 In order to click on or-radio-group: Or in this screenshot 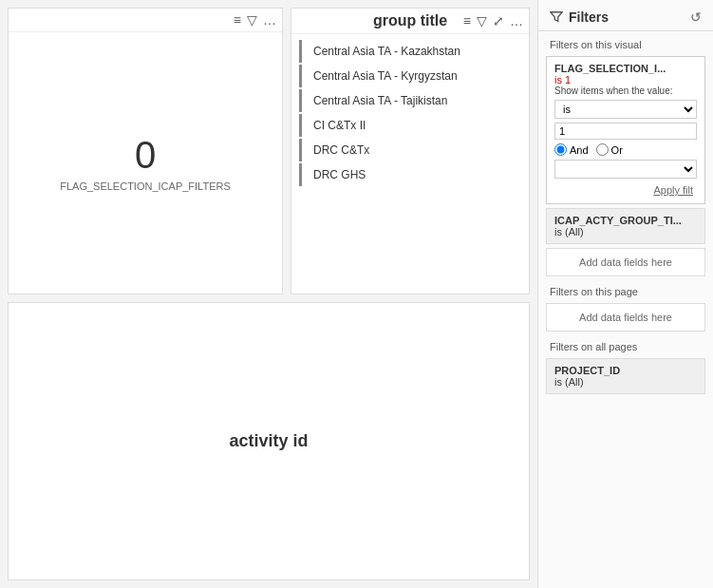, I will do `click(610, 150)`.